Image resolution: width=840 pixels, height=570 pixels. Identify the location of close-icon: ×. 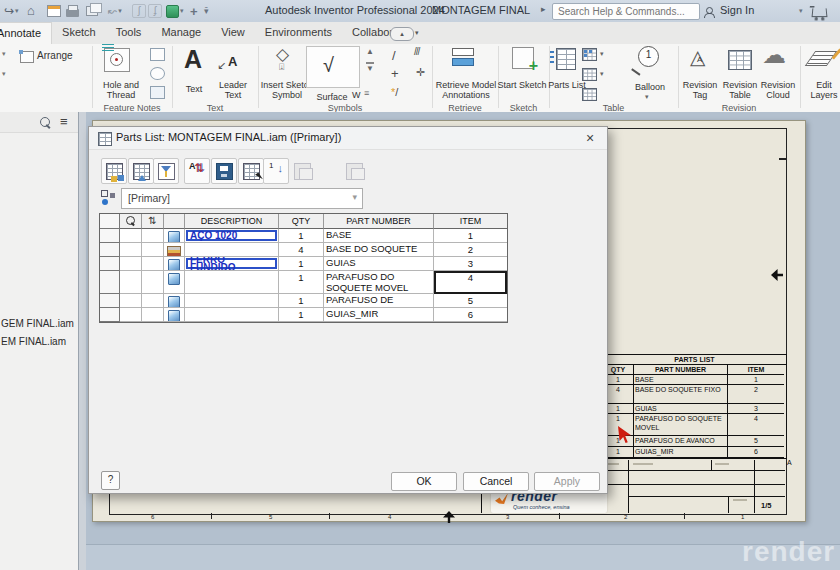
(590, 138).